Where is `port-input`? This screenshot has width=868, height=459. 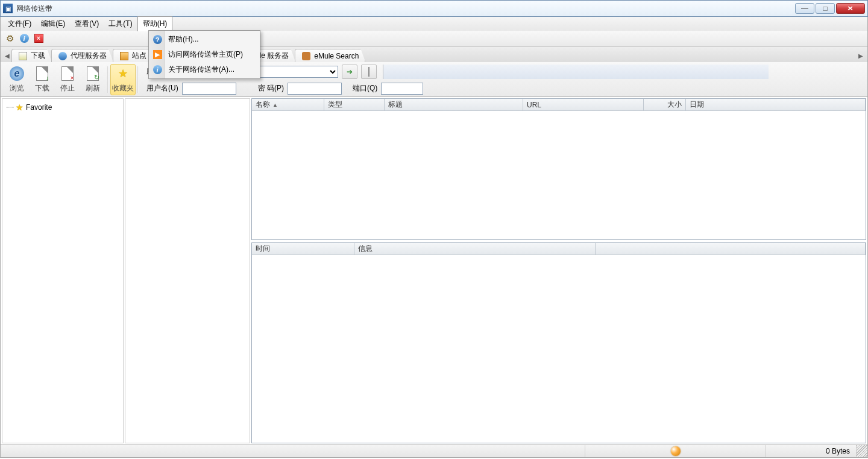 port-input is located at coordinates (402, 89).